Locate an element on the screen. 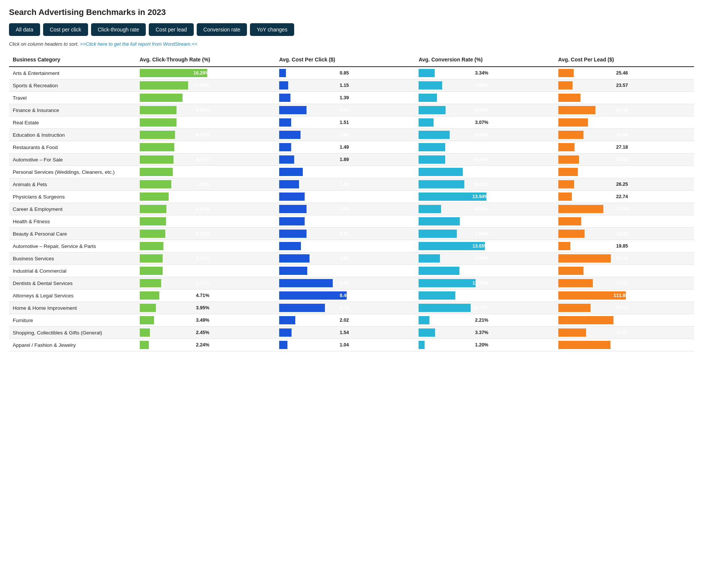  cell-category: Apparel / Fashion & Jewelry is located at coordinates (73, 345).